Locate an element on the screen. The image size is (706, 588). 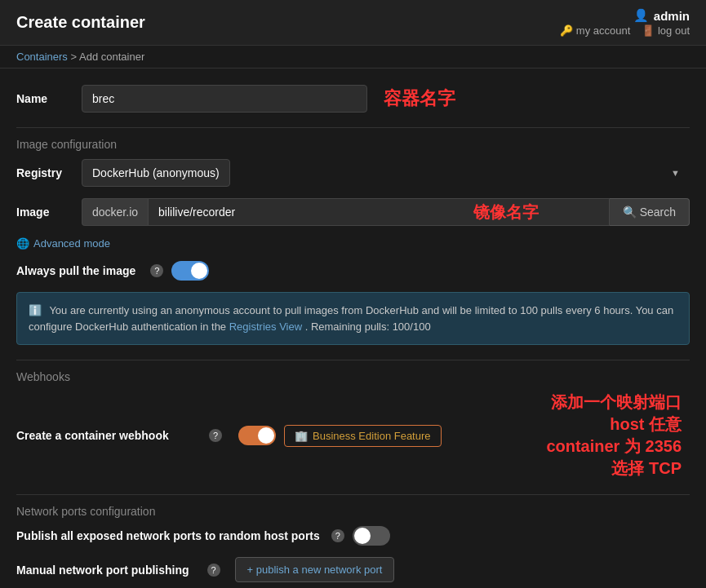
annotation-line4: 选择 TCP is located at coordinates (646, 468).